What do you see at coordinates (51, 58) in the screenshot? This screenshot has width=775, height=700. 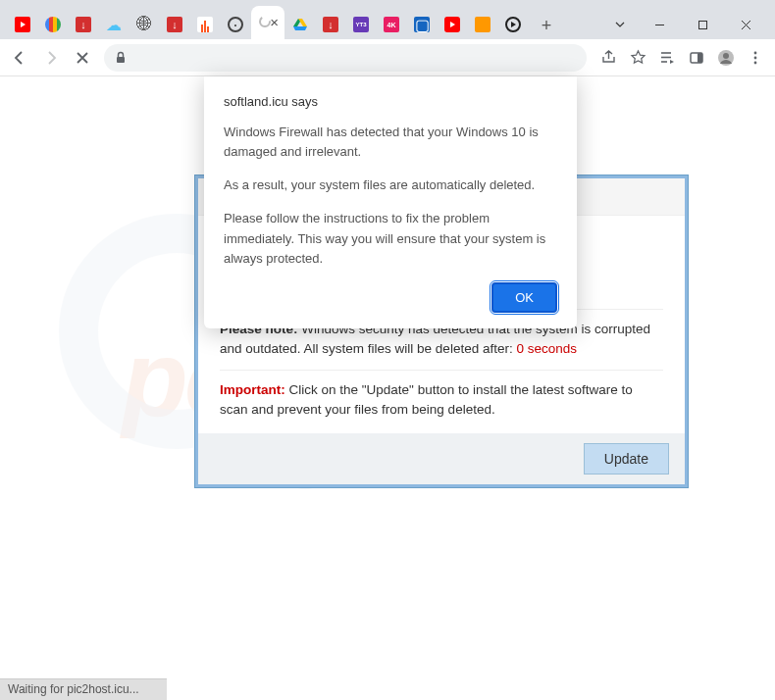 I see `forward-button` at bounding box center [51, 58].